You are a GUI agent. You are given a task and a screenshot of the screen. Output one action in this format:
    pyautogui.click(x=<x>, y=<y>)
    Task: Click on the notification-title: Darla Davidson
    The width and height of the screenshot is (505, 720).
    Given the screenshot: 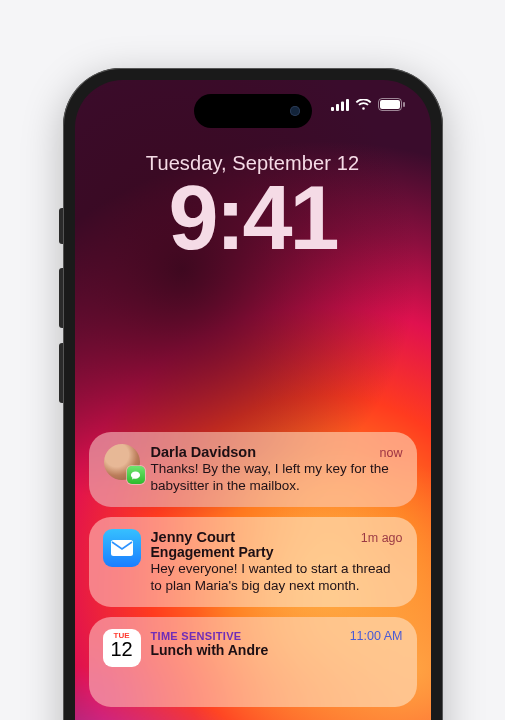 What is the action you would take?
    pyautogui.click(x=262, y=452)
    